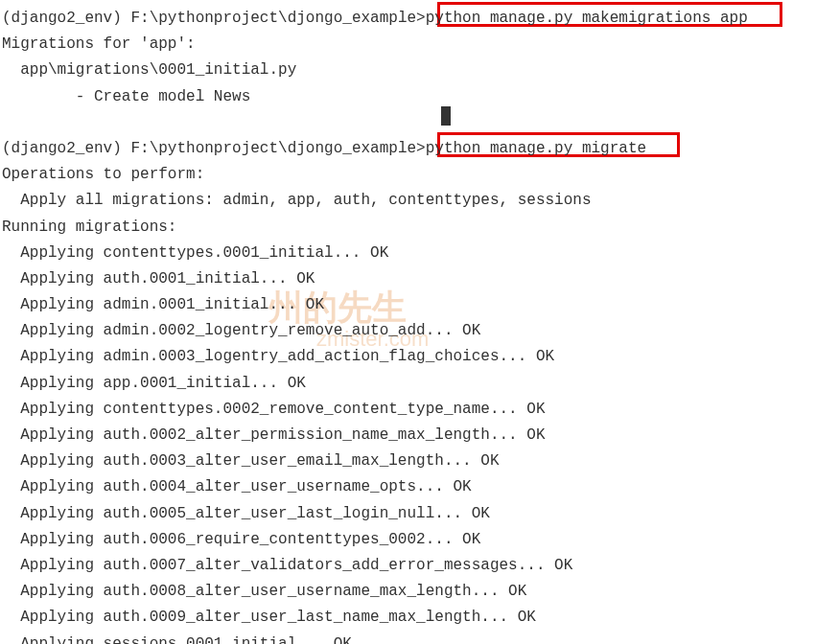 The height and width of the screenshot is (644, 816). Describe the element at coordinates (408, 638) in the screenshot. I see `migration-line: Applying sessions.0001_initial... OK` at that location.